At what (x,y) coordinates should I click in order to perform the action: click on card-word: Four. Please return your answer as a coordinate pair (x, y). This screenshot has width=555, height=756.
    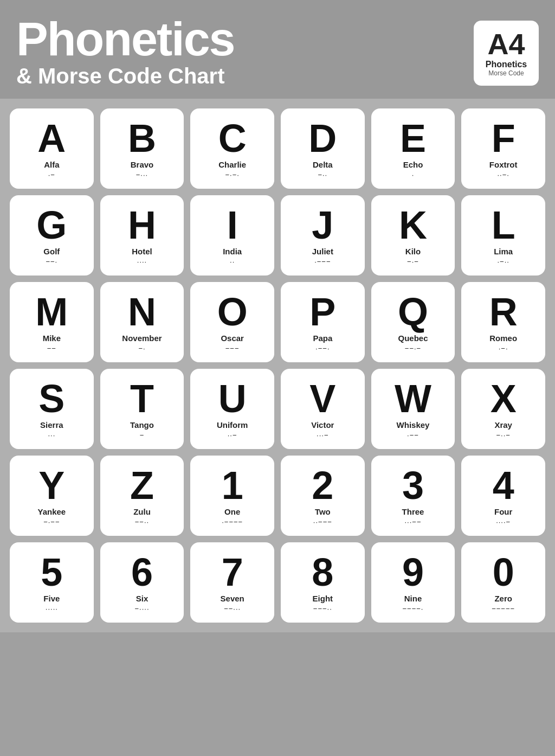
    Looking at the image, I should click on (503, 512).